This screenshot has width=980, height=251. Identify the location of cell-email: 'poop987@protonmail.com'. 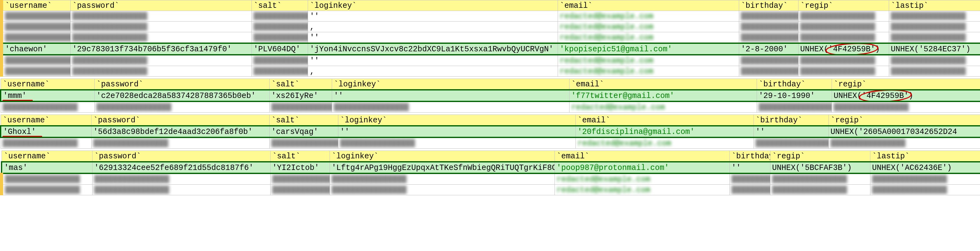
(642, 168).